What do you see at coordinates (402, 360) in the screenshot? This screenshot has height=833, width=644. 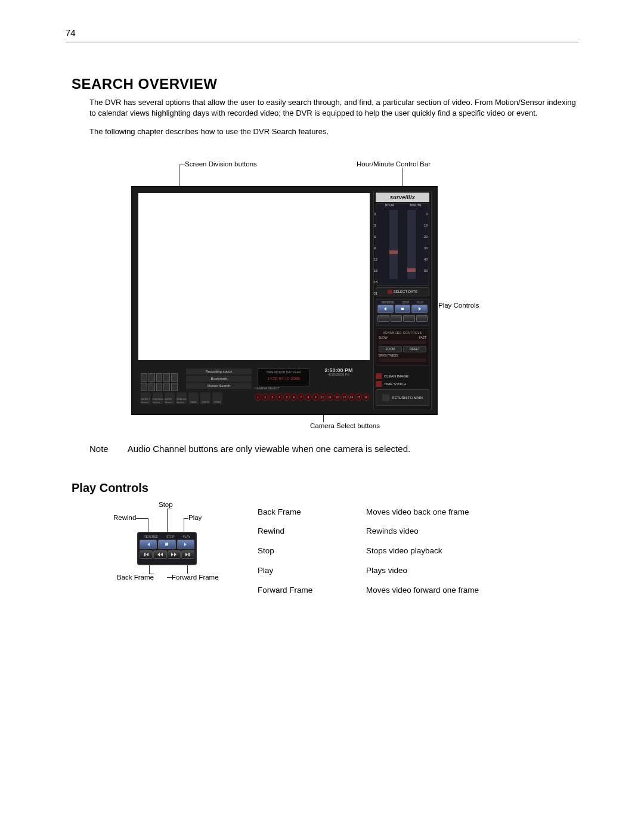 I see `brightness-slider` at bounding box center [402, 360].